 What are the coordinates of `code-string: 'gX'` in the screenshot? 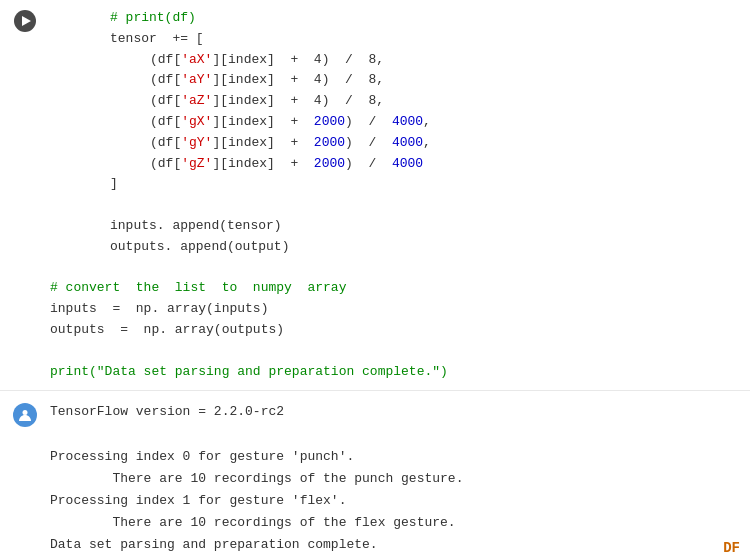 It's located at (196, 122).